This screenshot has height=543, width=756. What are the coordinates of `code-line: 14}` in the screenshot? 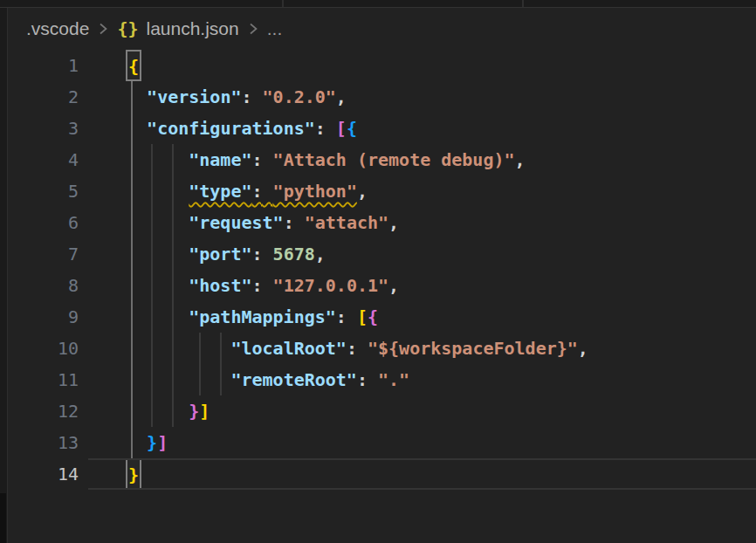 It's located at (382, 474).